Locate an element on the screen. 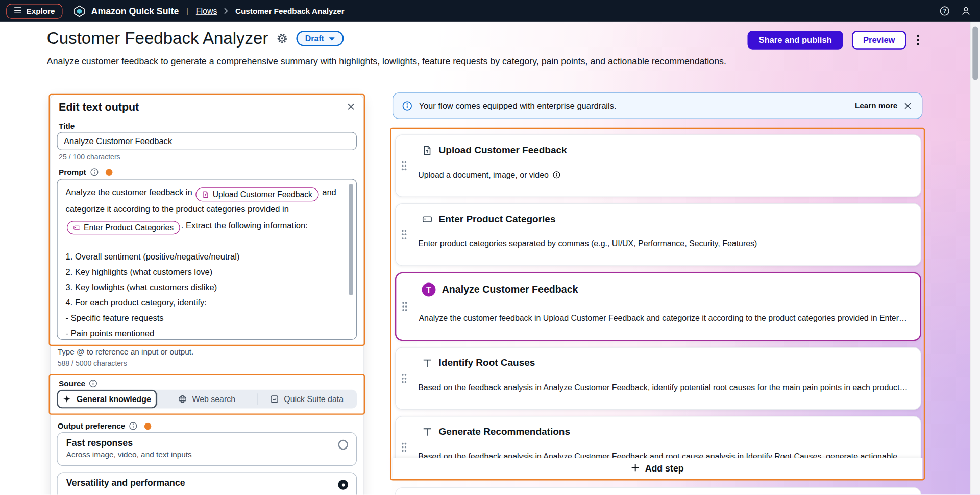 The image size is (980, 495). prompt-paragraph: Analyze the customer feedback in Upload … is located at coordinates (203, 209).